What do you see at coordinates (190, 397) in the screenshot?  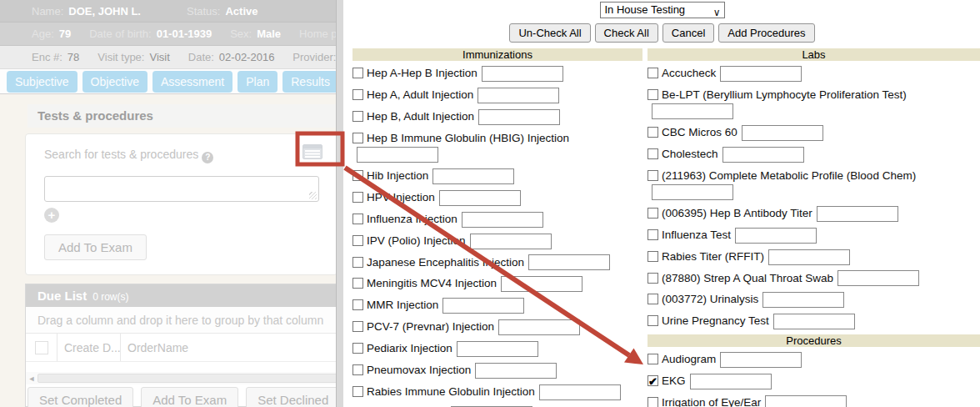 I see `due-list-action-button: Add To Exam` at bounding box center [190, 397].